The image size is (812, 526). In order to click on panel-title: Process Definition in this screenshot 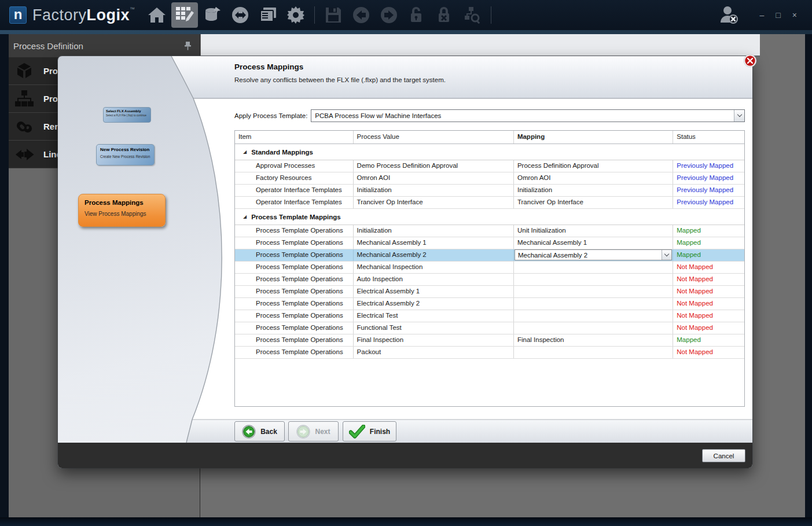, I will do `click(98, 46)`.